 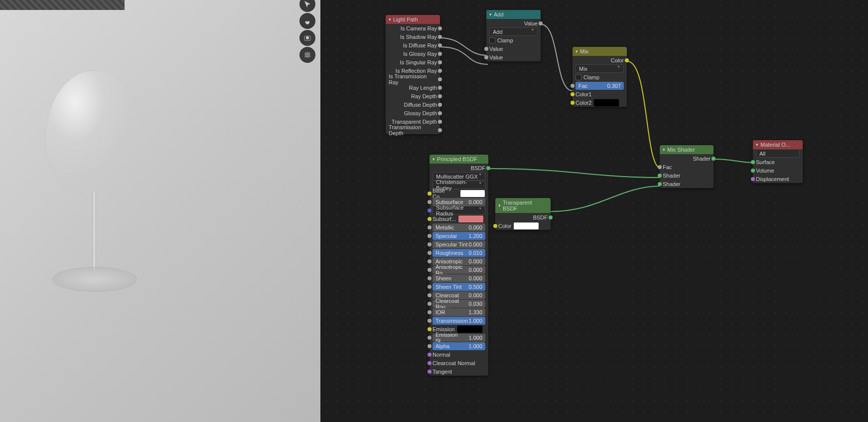 I want to click on hand-tool-icon, so click(x=307, y=21).